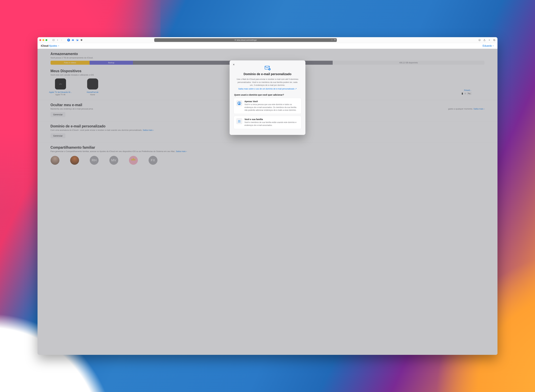 The height and width of the screenshot is (392, 535). What do you see at coordinates (81, 40) in the screenshot?
I see `extension-shield-icon` at bounding box center [81, 40].